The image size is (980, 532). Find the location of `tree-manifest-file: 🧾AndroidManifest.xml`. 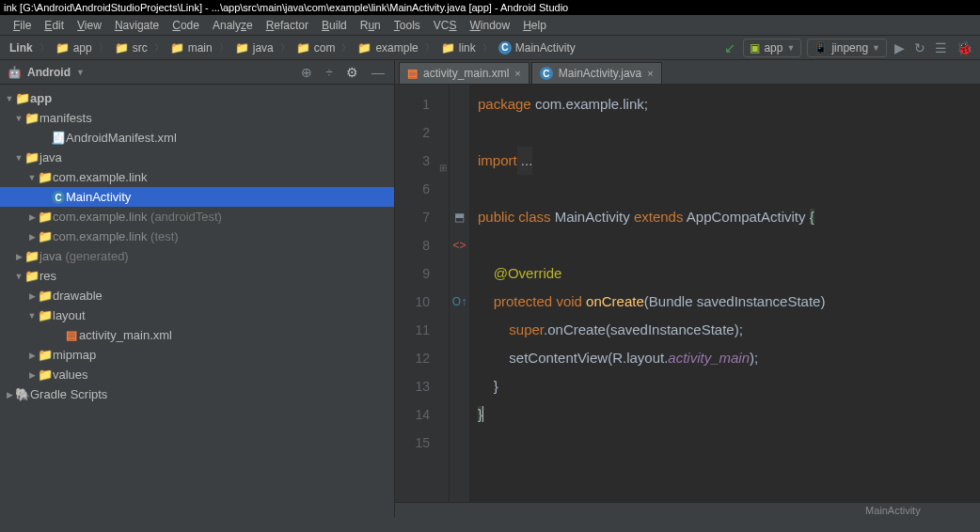

tree-manifest-file: 🧾AndroidManifest.xml is located at coordinates (198, 137).